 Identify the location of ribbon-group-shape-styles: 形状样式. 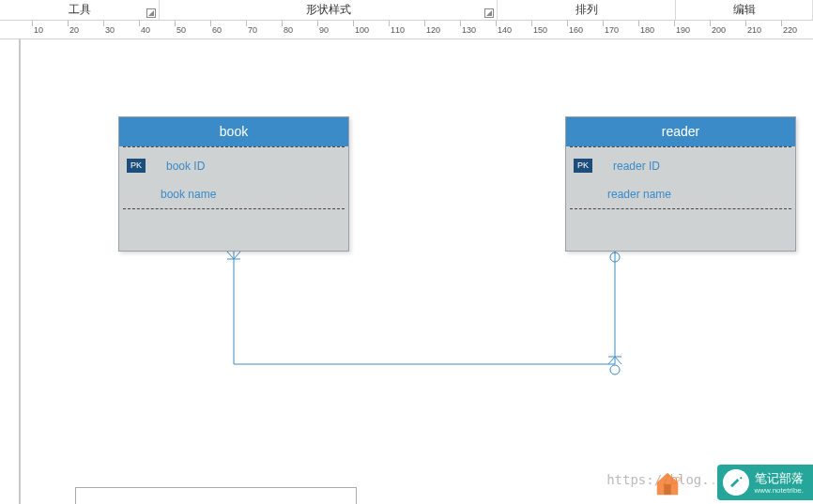
(329, 9).